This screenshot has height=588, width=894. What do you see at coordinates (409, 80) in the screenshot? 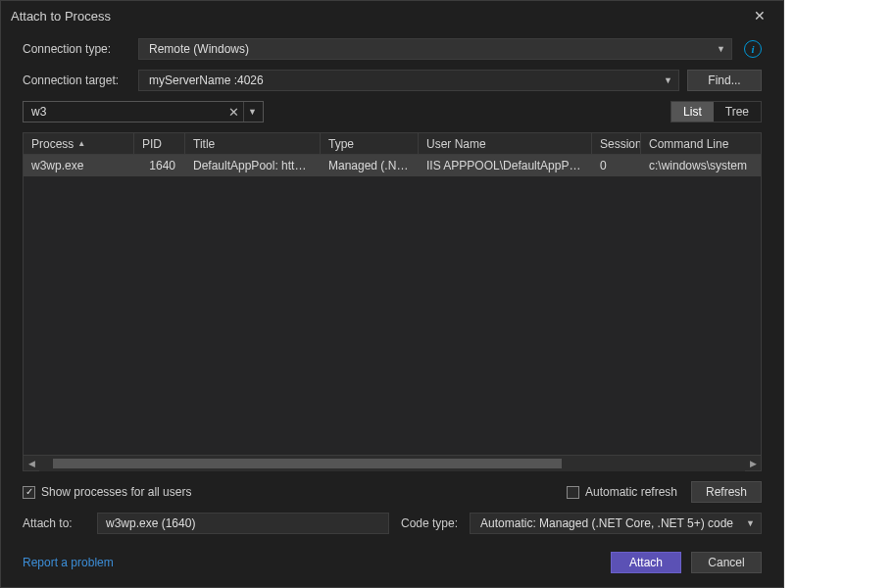
I see `connection-target-combo: myServerName :4026 ▼` at bounding box center [409, 80].